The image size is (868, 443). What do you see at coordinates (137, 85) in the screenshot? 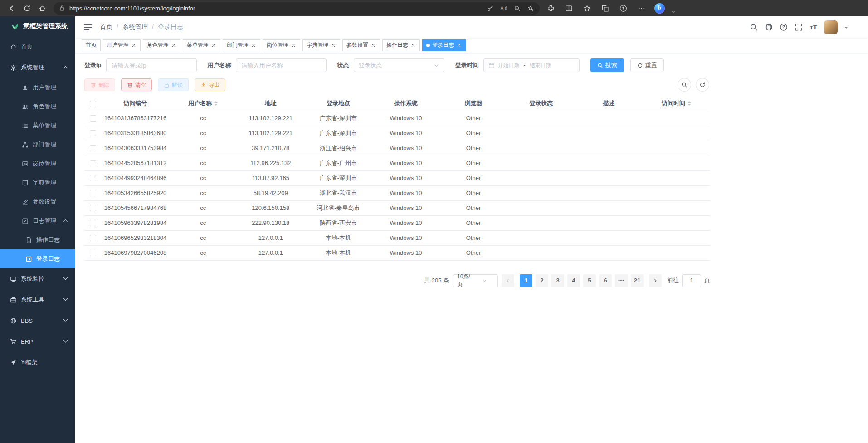
I see `clear-button: 清空` at bounding box center [137, 85].